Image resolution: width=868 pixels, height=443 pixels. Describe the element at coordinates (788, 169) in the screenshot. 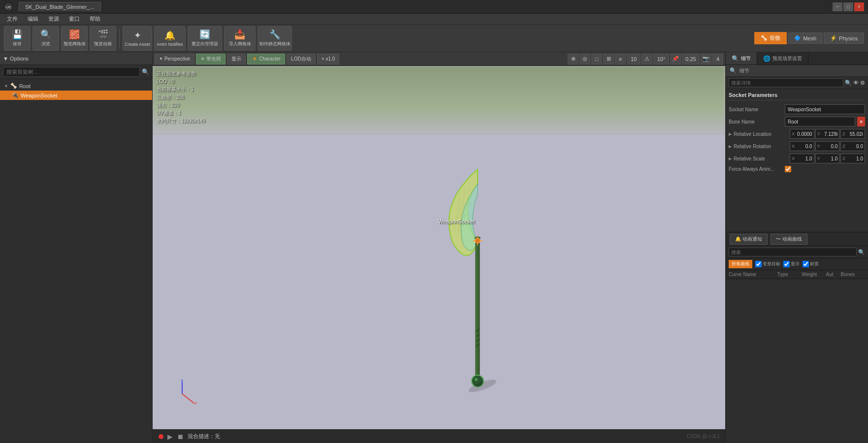

I see `force-always-anim-checkbox` at that location.